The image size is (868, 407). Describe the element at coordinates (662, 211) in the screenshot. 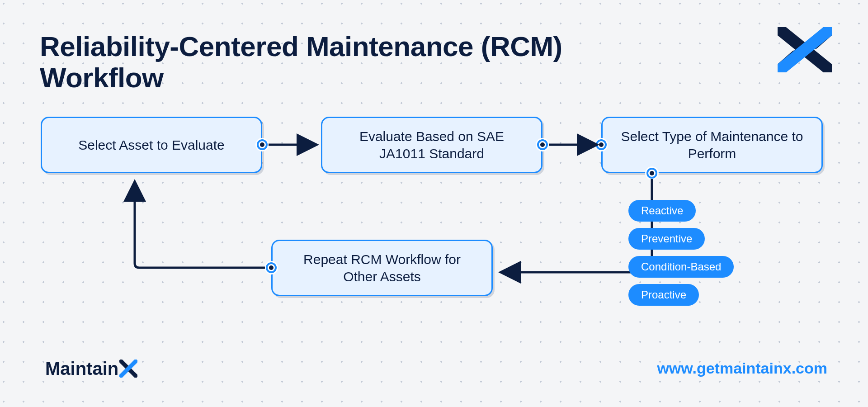

I see `maintenance-type-pill: Reactive` at that location.